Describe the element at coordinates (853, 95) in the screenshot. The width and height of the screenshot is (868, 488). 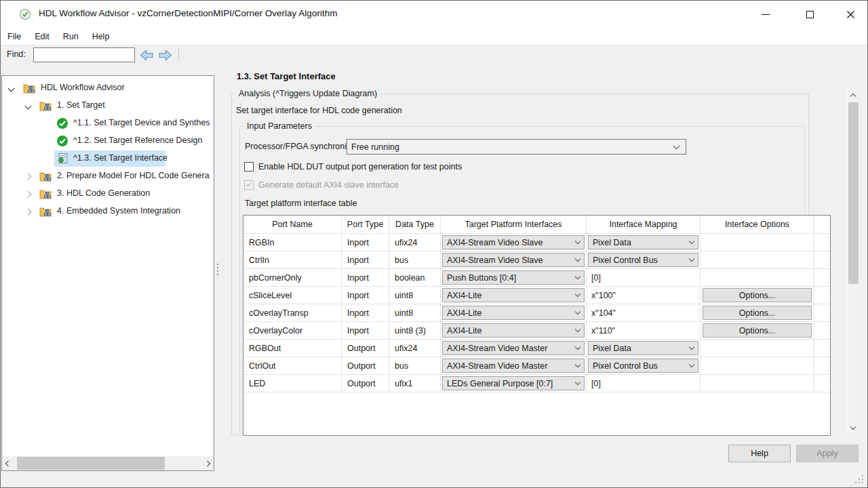
I see `scroll-up-button` at that location.